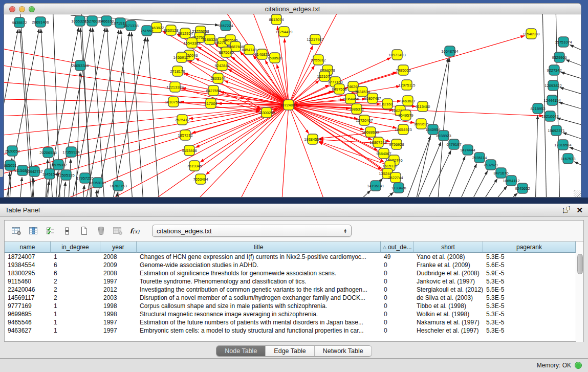 This screenshot has width=588, height=372. Describe the element at coordinates (403, 70) in the screenshot. I see `network-node: 7485063` at that location.